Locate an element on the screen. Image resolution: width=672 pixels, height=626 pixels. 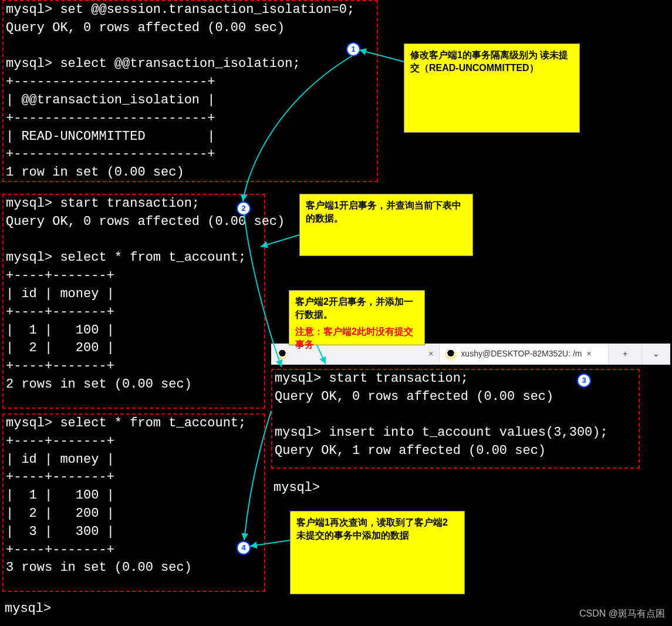
terminal-box-2: mysql> start transaction; Query OK, 0 ro… is located at coordinates (134, 301).